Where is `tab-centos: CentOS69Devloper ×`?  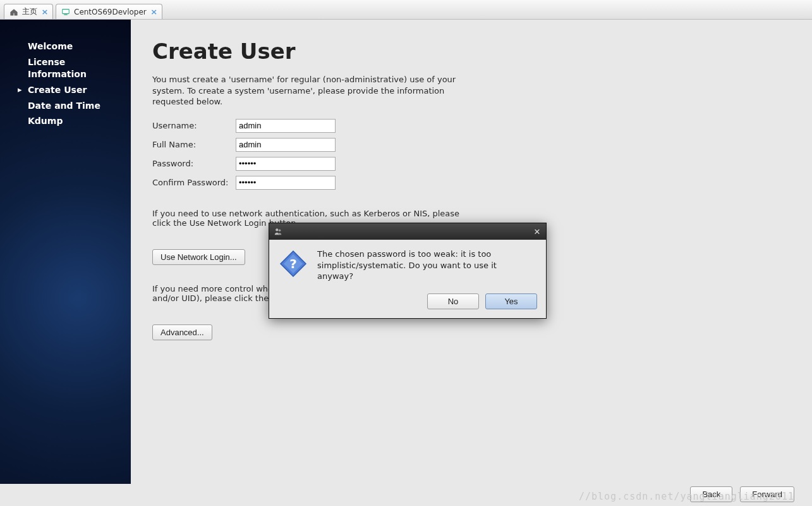 tab-centos: CentOS69Devloper × is located at coordinates (109, 11).